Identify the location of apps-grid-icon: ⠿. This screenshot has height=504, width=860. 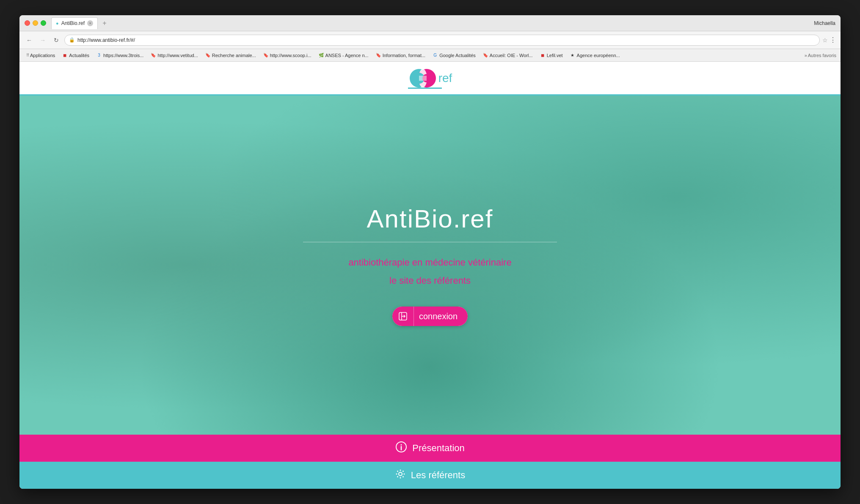
(28, 55).